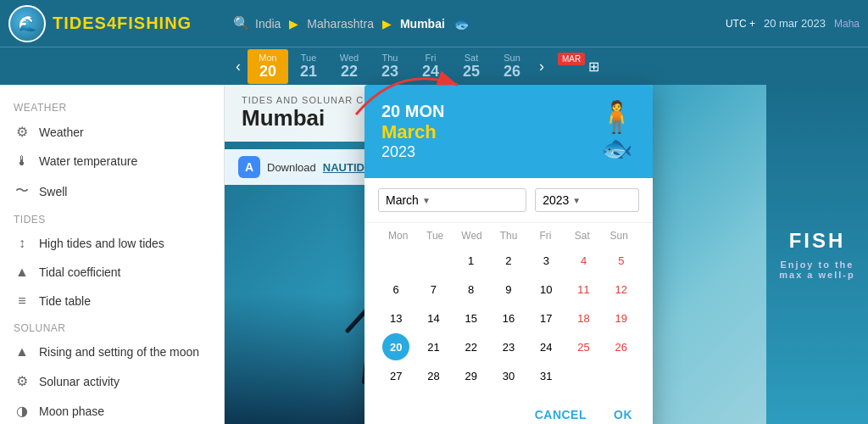  I want to click on person-icon: 🧍, so click(617, 117).